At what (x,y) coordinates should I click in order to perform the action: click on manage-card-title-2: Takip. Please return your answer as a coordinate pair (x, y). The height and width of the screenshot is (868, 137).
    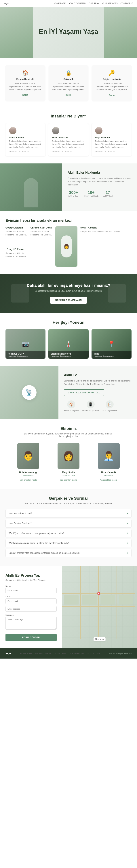
    Looking at the image, I should click on (111, 354).